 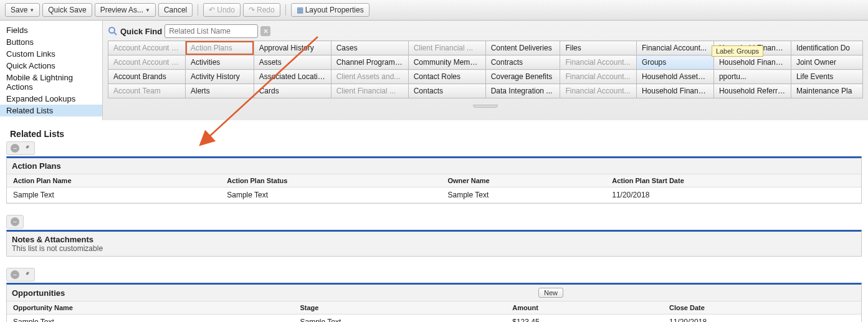 What do you see at coordinates (400, 308) in the screenshot?
I see `column-header: Stage` at bounding box center [400, 308].